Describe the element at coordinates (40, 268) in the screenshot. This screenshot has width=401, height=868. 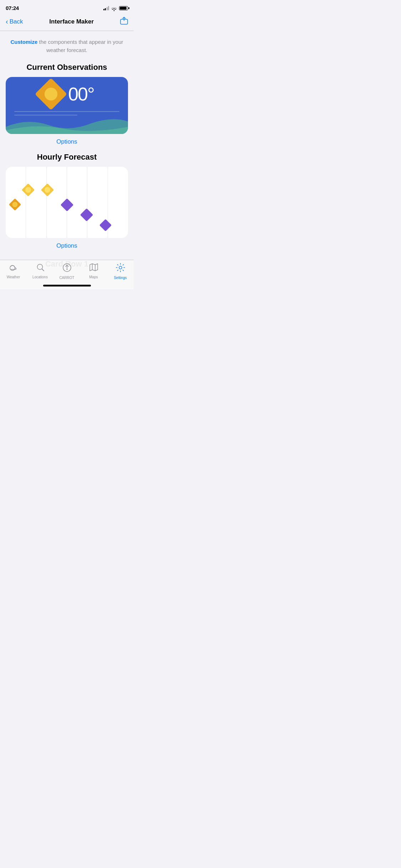
I see `locations-tab-icon` at that location.